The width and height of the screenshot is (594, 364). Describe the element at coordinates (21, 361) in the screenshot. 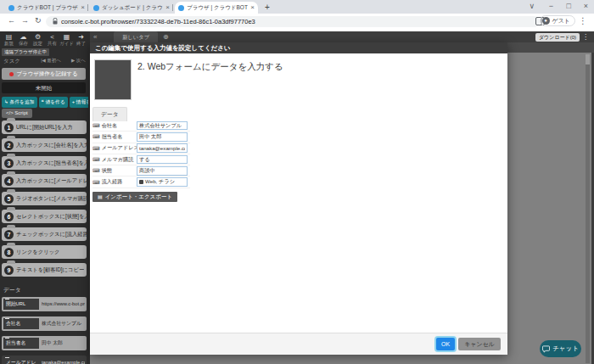

I see `data-label: メールアドレ` at that location.